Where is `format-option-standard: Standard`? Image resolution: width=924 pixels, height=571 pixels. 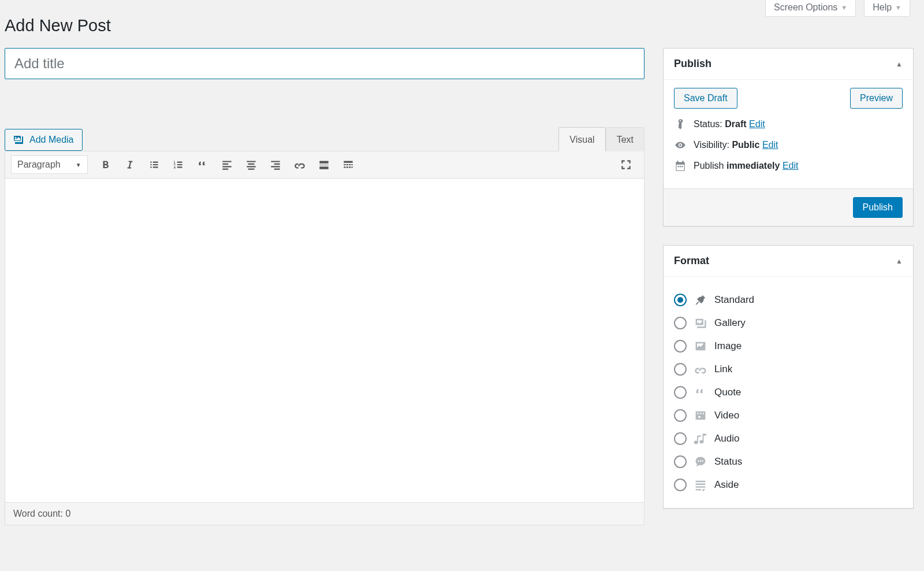 format-option-standard: Standard is located at coordinates (788, 300).